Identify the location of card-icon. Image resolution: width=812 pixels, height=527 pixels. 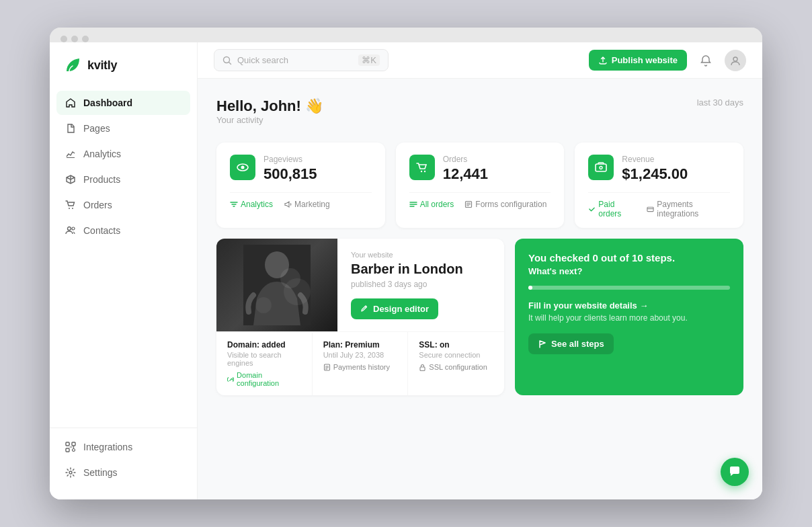
(651, 209).